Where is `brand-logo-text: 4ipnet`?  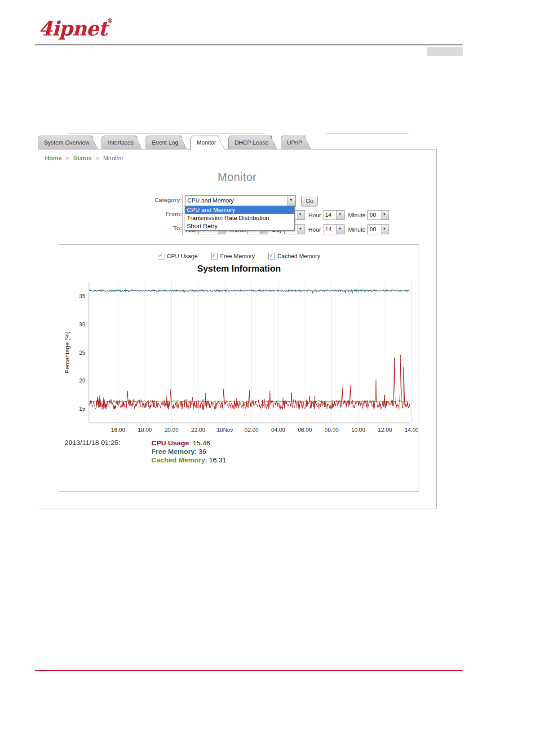
brand-logo-text: 4ipnet is located at coordinates (73, 29).